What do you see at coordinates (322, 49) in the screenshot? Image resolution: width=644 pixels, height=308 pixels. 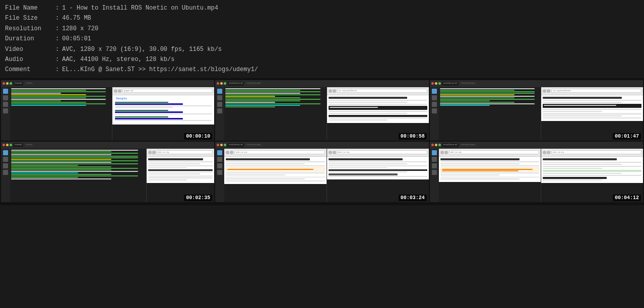 I see `video-row: Video : AVC, 1280 x 720 (16:9), 30.00 fp…` at bounding box center [322, 49].